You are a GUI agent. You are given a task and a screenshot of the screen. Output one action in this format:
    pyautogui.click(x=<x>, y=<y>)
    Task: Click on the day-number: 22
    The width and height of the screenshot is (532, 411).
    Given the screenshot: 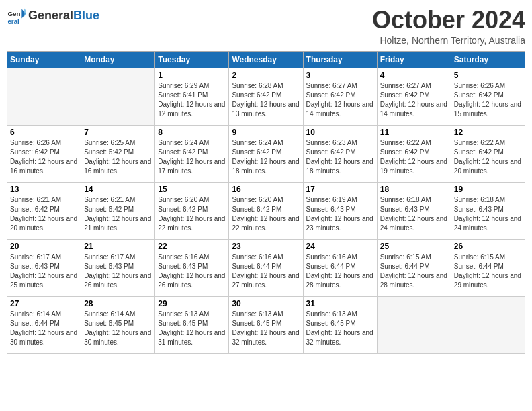 What is the action you would take?
    pyautogui.click(x=192, y=246)
    